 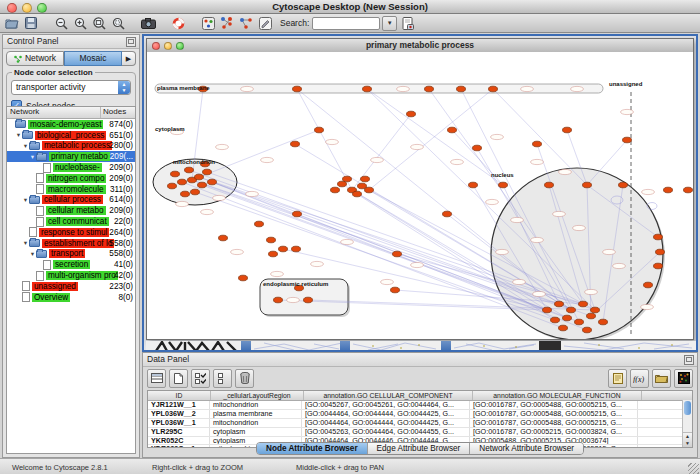 I want to click on table-cell: YPL036W__2, so click(x=179, y=414).